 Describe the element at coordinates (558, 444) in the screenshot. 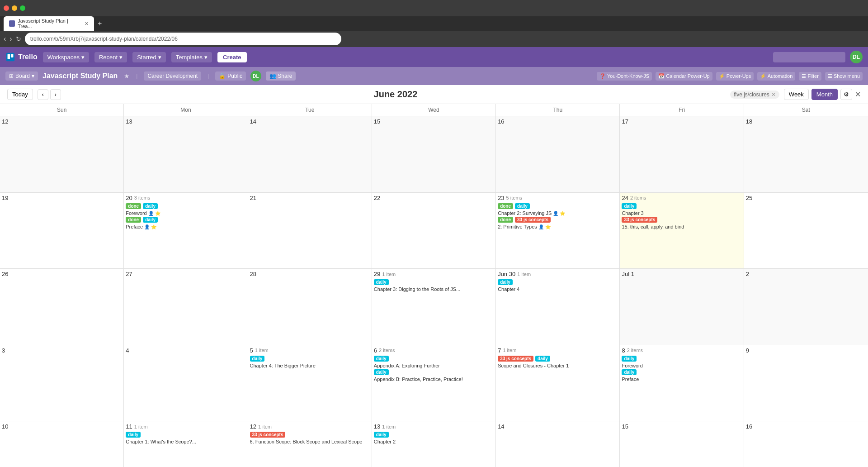

I see `day-cell-14: 14` at that location.